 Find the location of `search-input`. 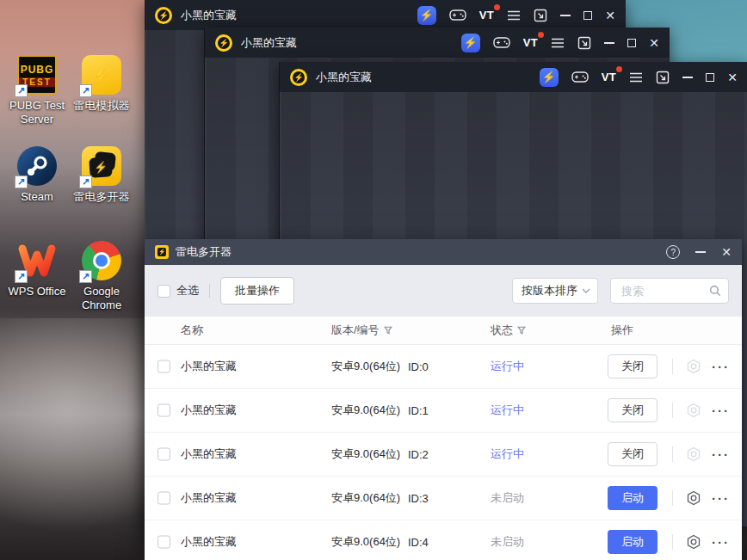

search-input is located at coordinates (664, 291).